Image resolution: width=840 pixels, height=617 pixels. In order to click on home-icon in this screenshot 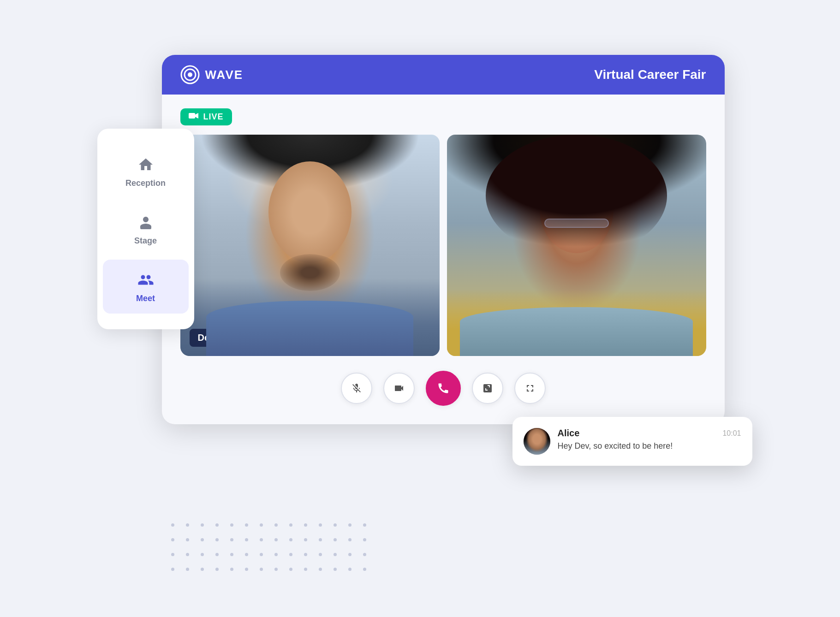, I will do `click(146, 165)`.